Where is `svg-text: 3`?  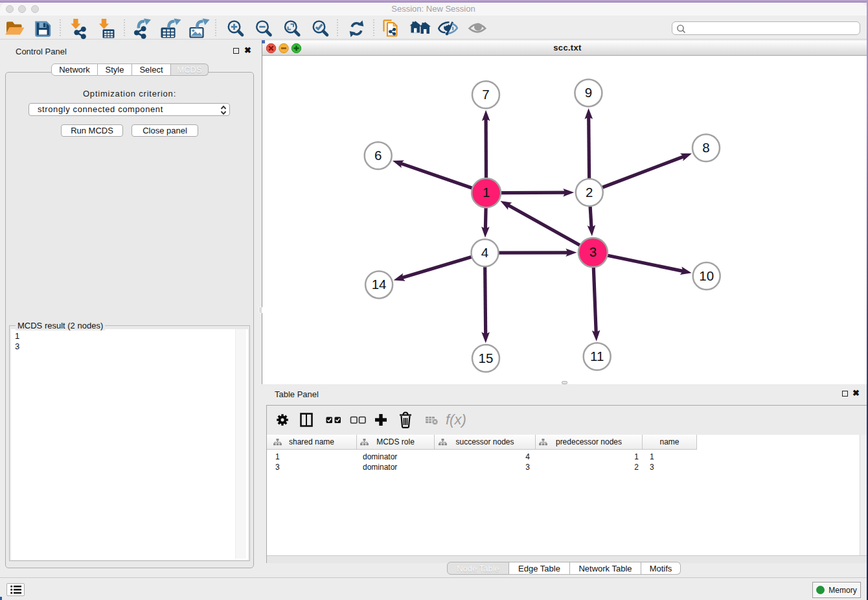
svg-text: 3 is located at coordinates (592, 251).